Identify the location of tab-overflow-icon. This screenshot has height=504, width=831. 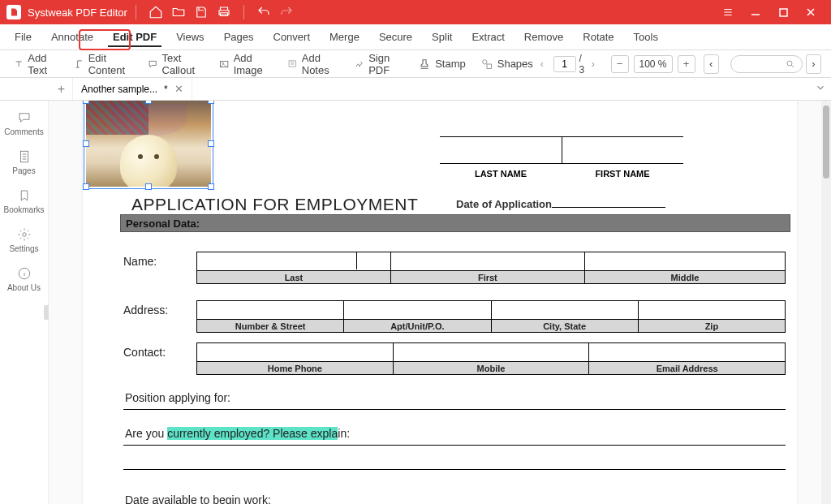
(820, 89).